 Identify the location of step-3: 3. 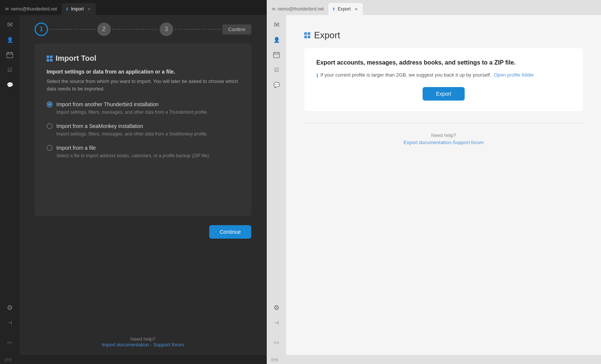
(166, 29).